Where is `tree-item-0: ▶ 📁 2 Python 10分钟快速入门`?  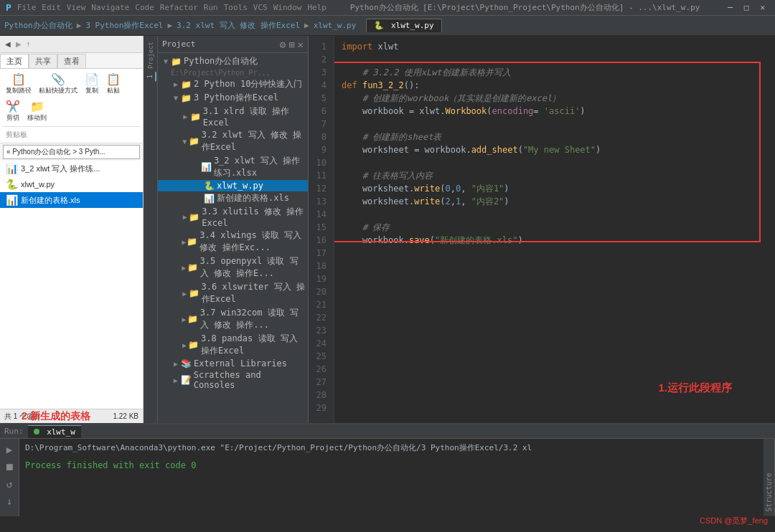
tree-item-0: ▶ 📁 2 Python 10分钟快速入门 is located at coordinates (232, 85).